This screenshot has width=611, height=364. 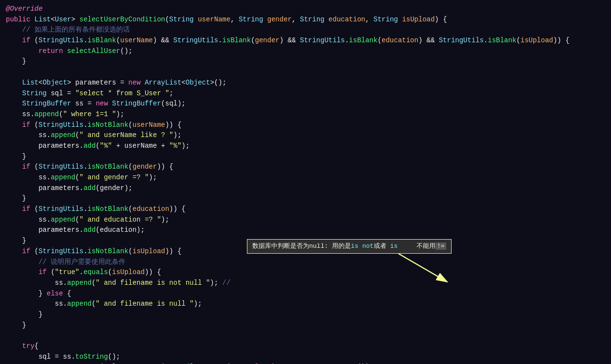 What do you see at coordinates (305, 357) in the screenshot?
I see `code-line-34: sql = ss.toString();` at bounding box center [305, 357].